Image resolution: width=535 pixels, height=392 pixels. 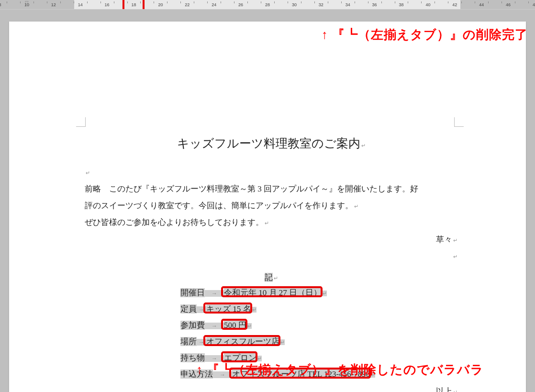 What do you see at coordinates (160, 5) in the screenshot?
I see `ruler-number: 20` at bounding box center [160, 5].